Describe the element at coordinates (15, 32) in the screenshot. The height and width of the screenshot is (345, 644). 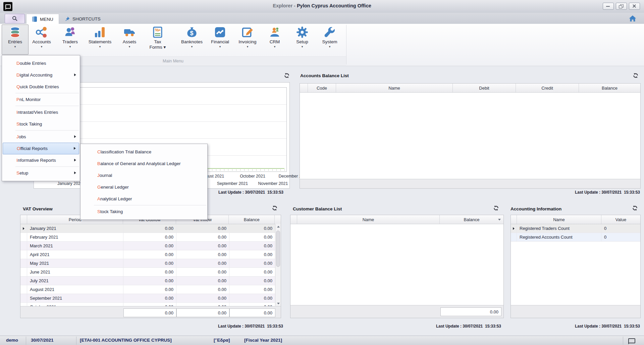
I see `entries-database-icon` at that location.